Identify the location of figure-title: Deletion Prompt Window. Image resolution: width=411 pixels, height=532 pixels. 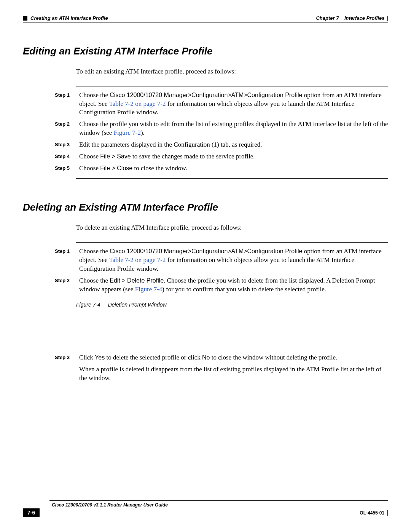
(137, 305).